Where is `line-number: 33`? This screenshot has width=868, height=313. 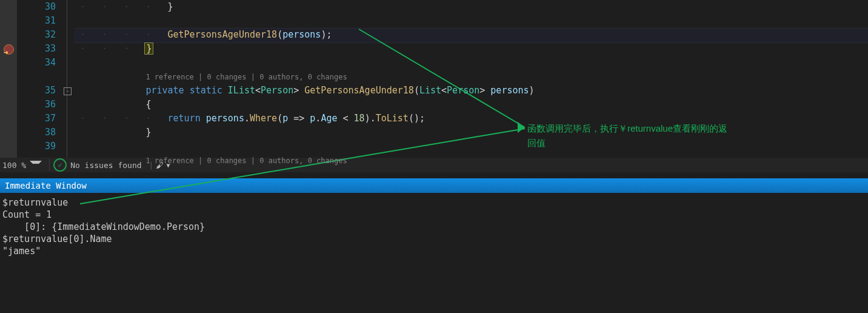 line-number: 33 is located at coordinates (39, 49).